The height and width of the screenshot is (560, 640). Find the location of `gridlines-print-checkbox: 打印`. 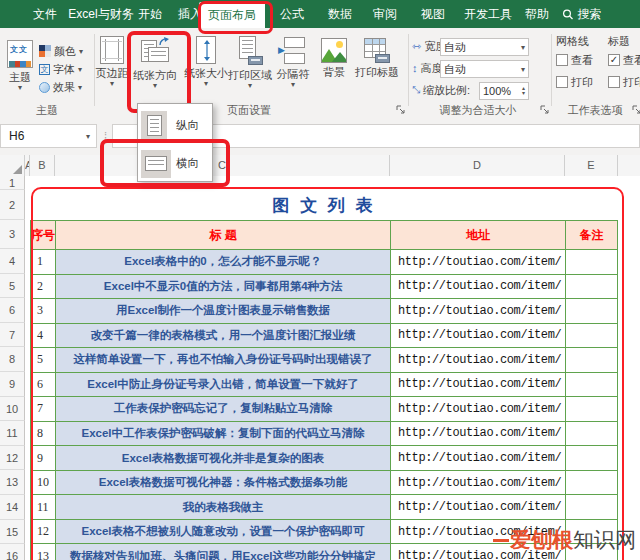

gridlines-print-checkbox: 打印 is located at coordinates (574, 82).